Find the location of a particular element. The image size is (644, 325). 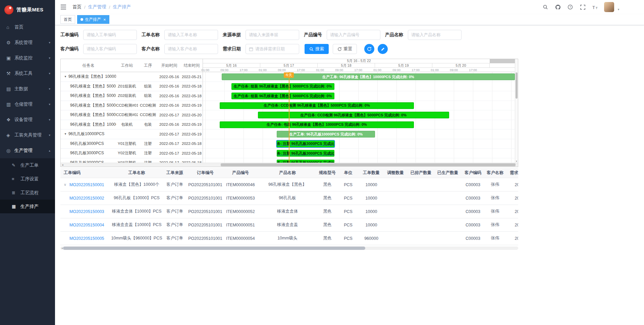

qty-cell: 10000 is located at coordinates (371, 212).